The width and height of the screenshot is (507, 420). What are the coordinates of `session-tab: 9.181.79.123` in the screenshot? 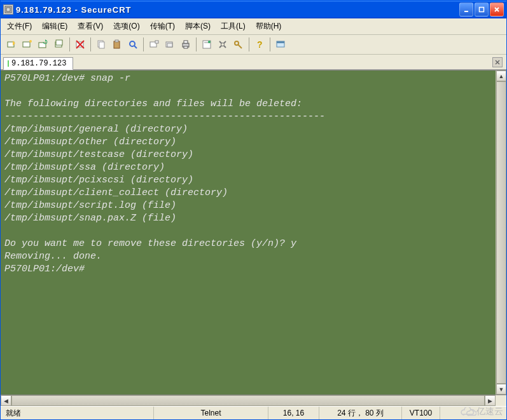 It's located at (38, 64).